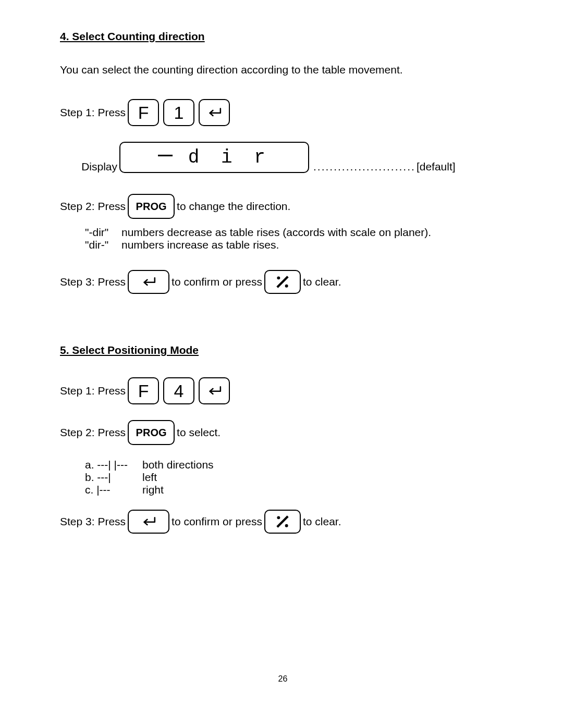  I want to click on mode-a-desc: both directions, so click(178, 465).